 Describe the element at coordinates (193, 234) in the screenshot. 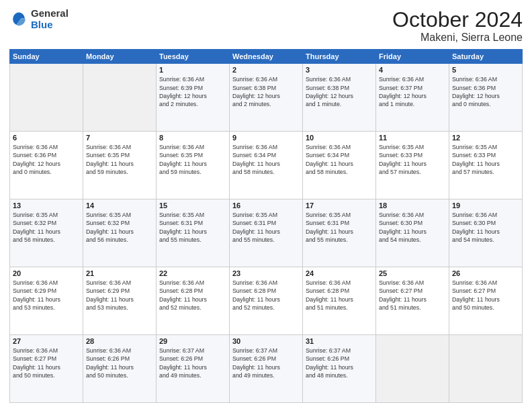

I see `calendar-cell: 15Sunrise: 6:35 AM Sunset: 6:31 PM Dayli…` at that location.